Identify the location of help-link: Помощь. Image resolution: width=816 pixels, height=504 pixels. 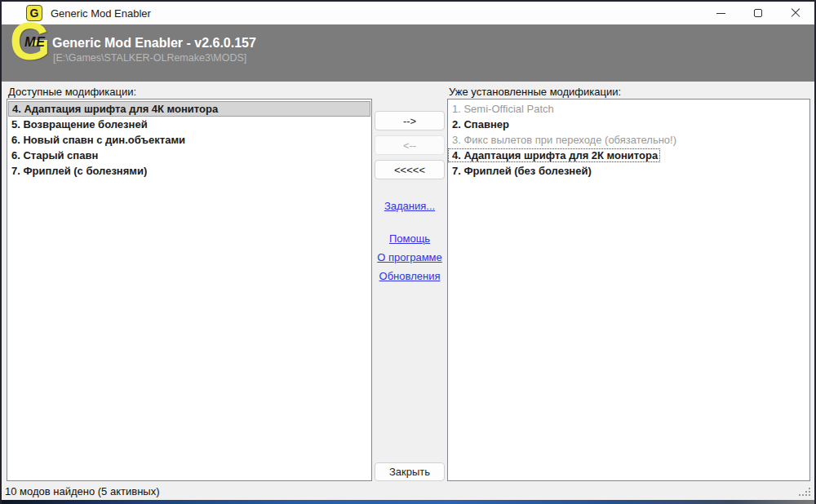
(410, 238).